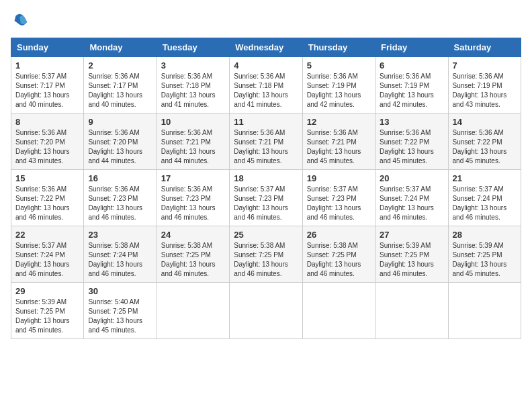  I want to click on calendar-week-4: 22Sunrise: 5:37 AMSunset: 7:24 PMDayligh…, so click(266, 255).